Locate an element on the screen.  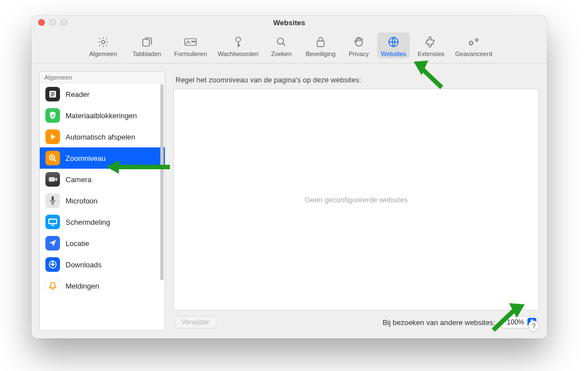
toolbar-websites: Websites is located at coordinates (393, 45).